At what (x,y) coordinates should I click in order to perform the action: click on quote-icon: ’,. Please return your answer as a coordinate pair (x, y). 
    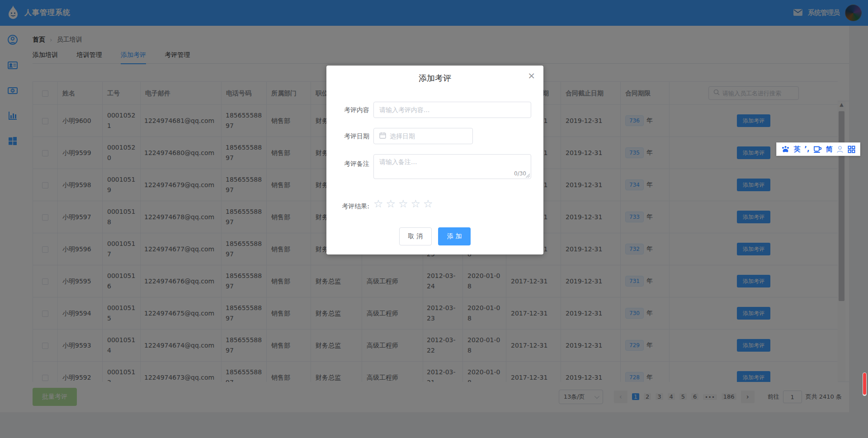
    Looking at the image, I should click on (807, 149).